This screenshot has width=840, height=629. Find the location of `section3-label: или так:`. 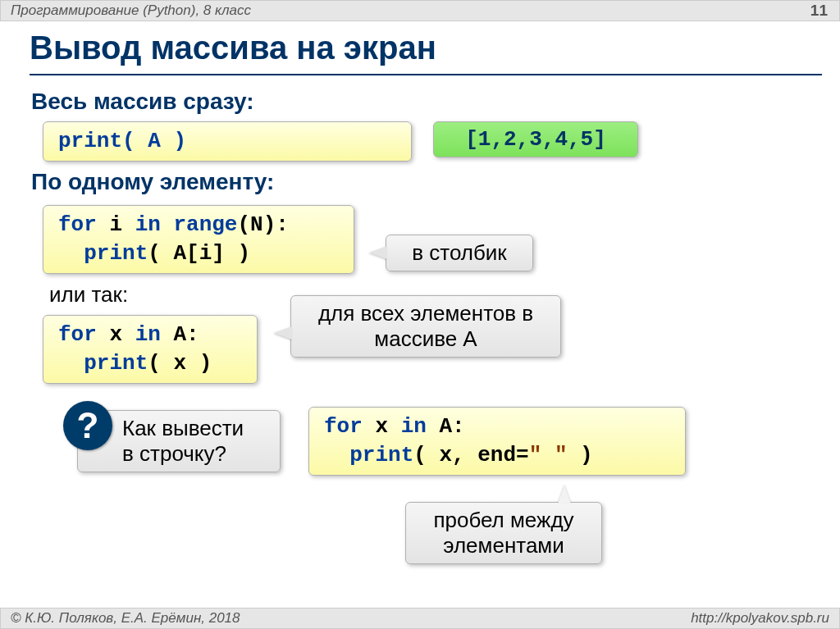

section3-label: или так: is located at coordinates (89, 295).